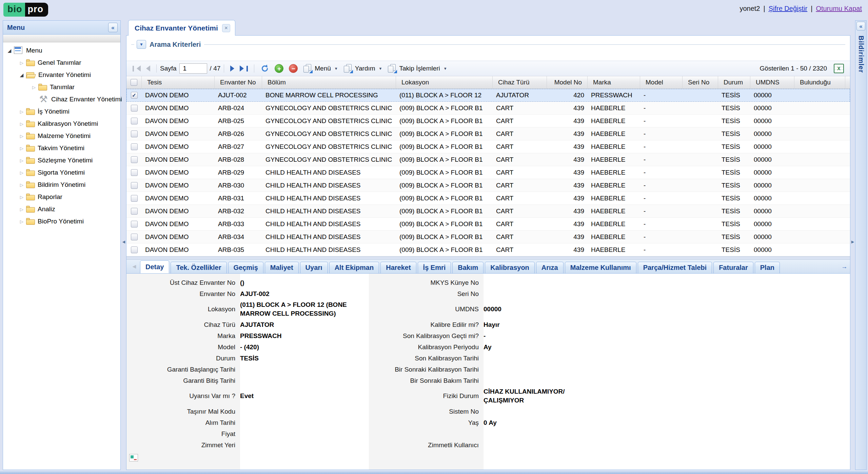 This screenshot has height=474, width=868. What do you see at coordinates (567, 82) in the screenshot?
I see `column-header-model_no: Model No` at bounding box center [567, 82].